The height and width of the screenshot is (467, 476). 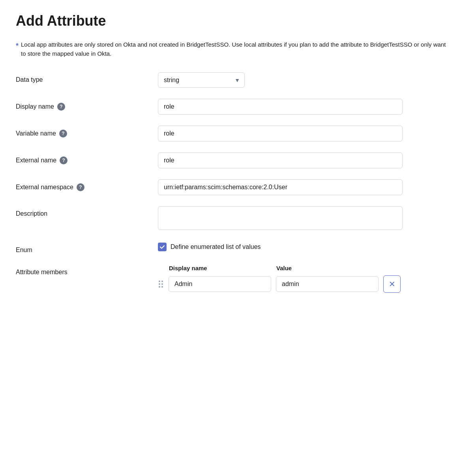 I want to click on variable-name-control, so click(x=280, y=134).